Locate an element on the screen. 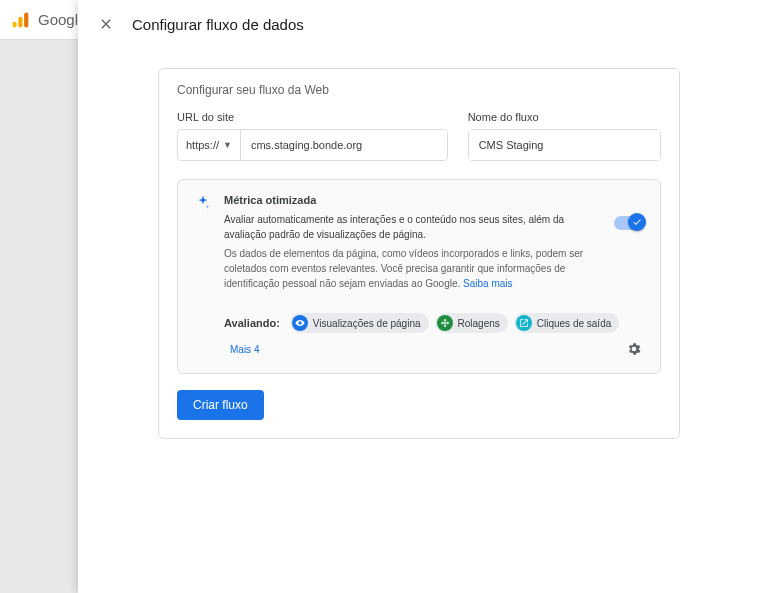  settings-button is located at coordinates (634, 349).